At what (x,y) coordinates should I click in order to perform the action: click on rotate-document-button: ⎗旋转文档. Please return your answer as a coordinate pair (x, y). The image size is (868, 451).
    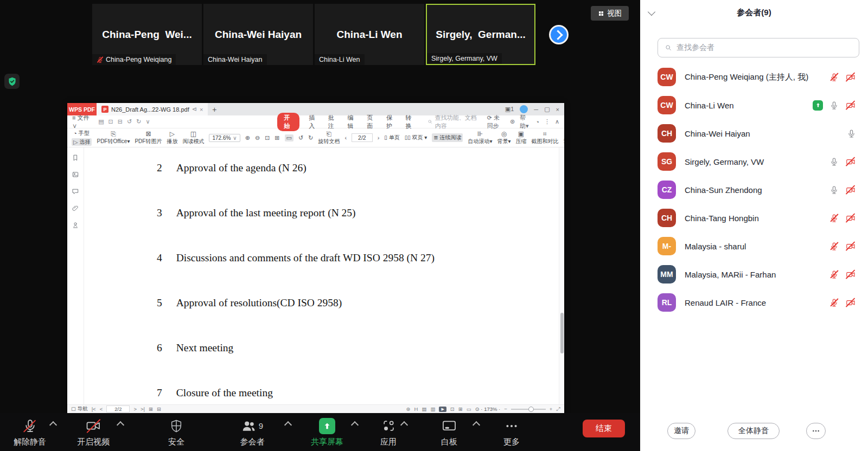
    Looking at the image, I should click on (329, 138).